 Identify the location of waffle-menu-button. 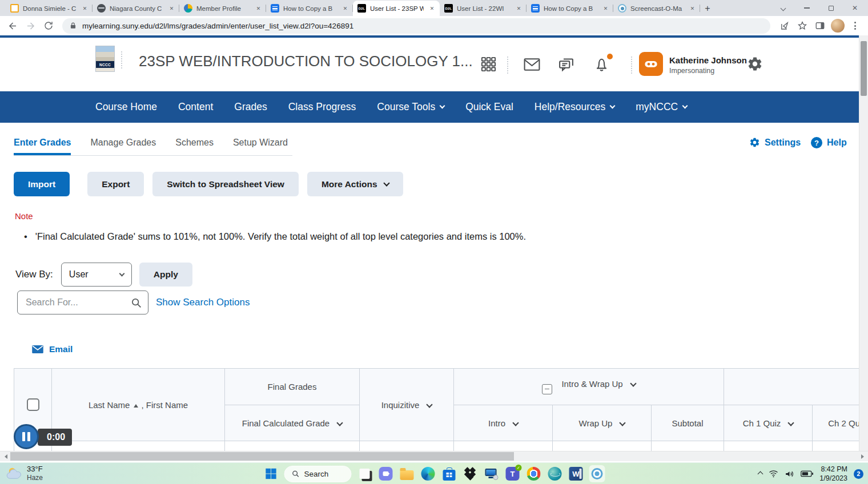
(489, 64).